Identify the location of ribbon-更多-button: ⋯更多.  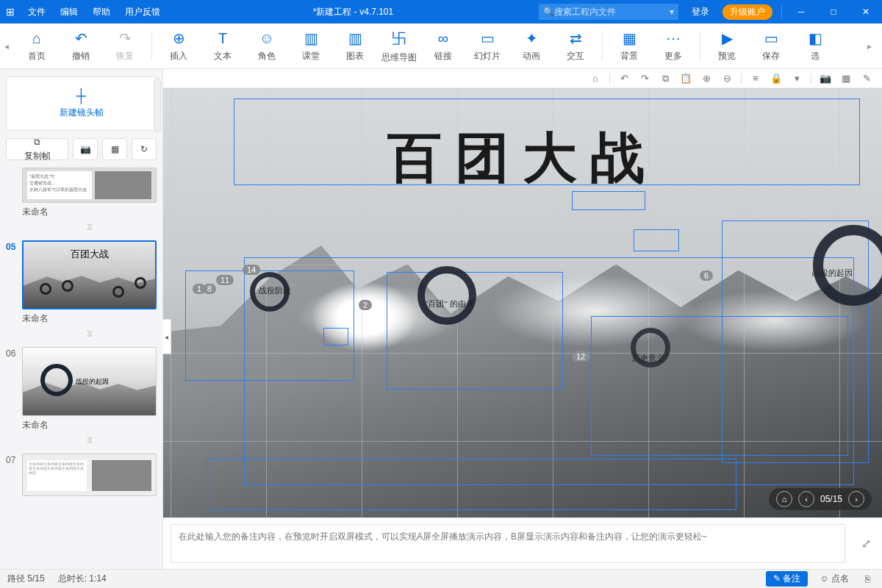
(673, 46).